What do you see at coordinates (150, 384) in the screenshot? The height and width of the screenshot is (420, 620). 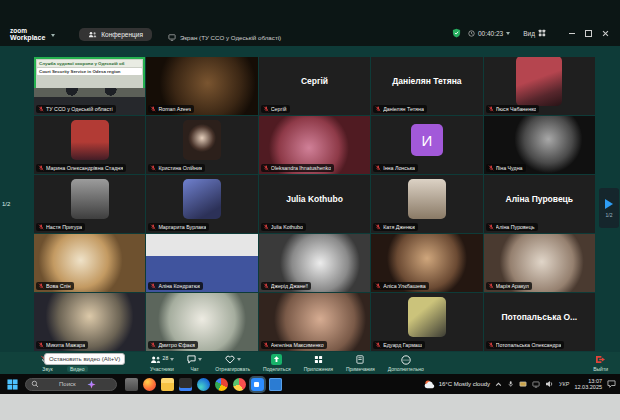 I see `firefox-icon` at bounding box center [150, 384].